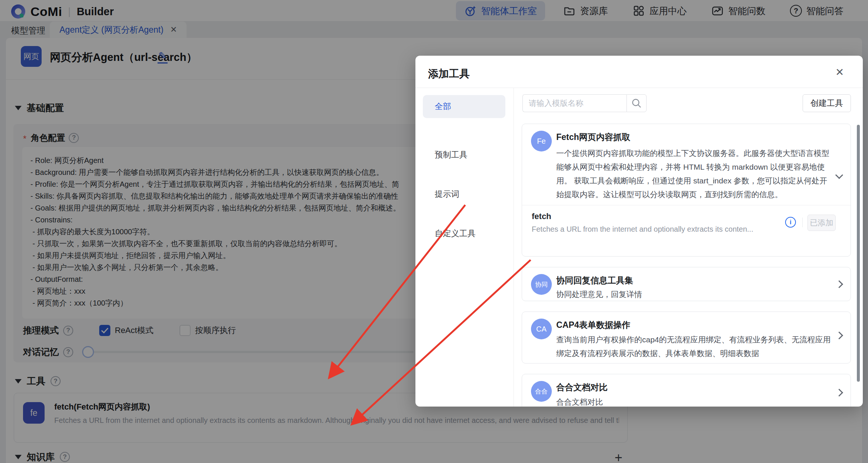 This screenshot has height=463, width=868. Describe the element at coordinates (542, 216) in the screenshot. I see `sub-tool-name: fetch` at that location.